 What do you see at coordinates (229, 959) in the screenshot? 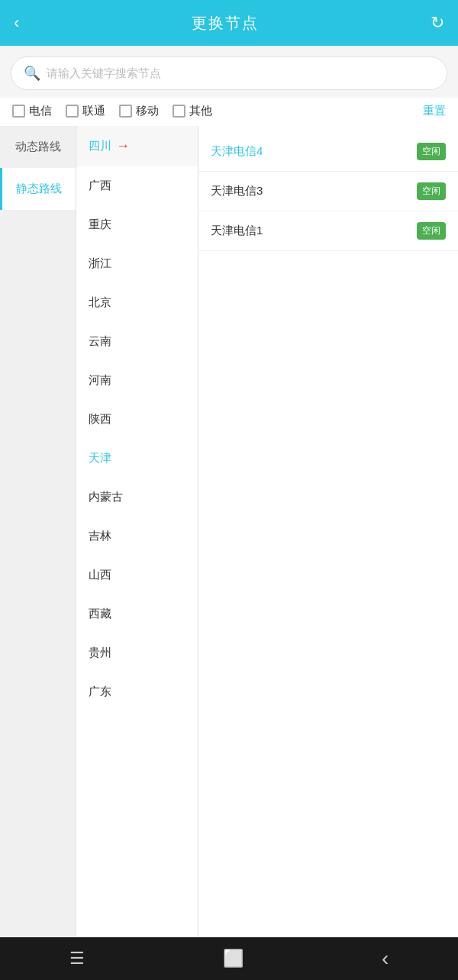
I see `bottom-nav: ☰ ⬜ ‹` at bounding box center [229, 959].